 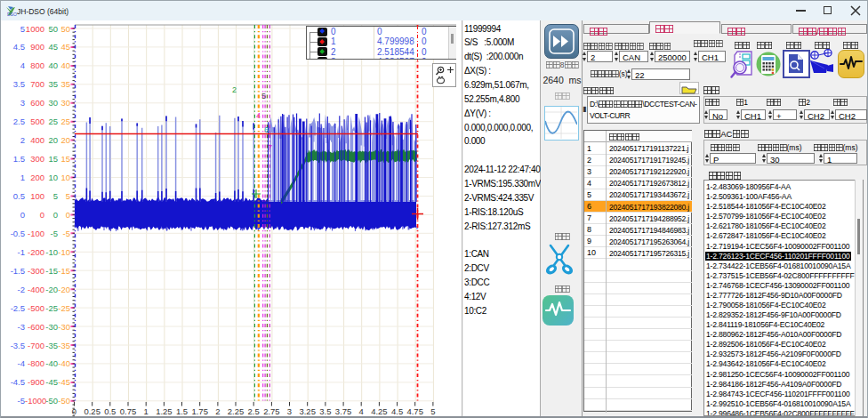 What do you see at coordinates (235, 90) in the screenshot?
I see `svg-text: 2` at bounding box center [235, 90].